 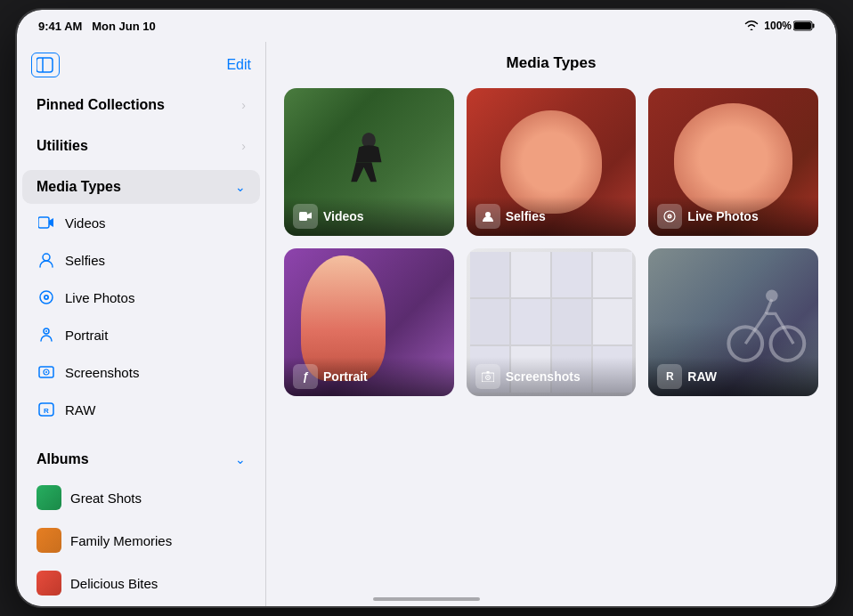 What do you see at coordinates (240, 187) in the screenshot?
I see `media-types-chevron-icon: ⌄` at bounding box center [240, 187].